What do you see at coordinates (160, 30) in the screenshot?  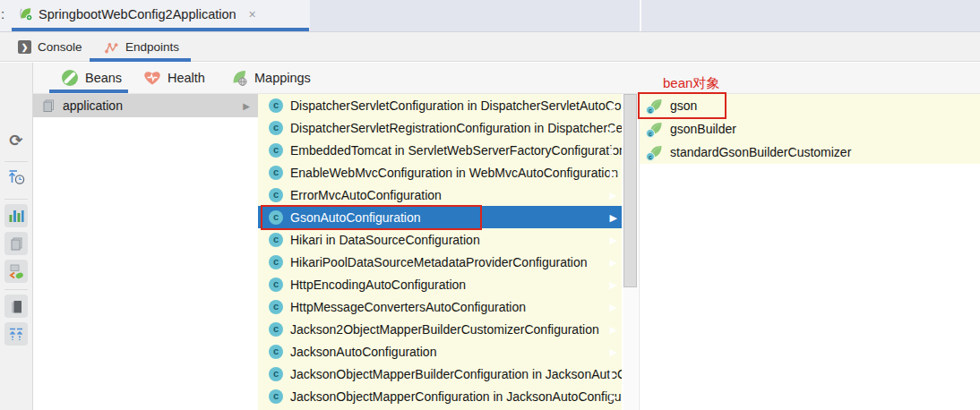 I see `active-run-tab-underline` at bounding box center [160, 30].